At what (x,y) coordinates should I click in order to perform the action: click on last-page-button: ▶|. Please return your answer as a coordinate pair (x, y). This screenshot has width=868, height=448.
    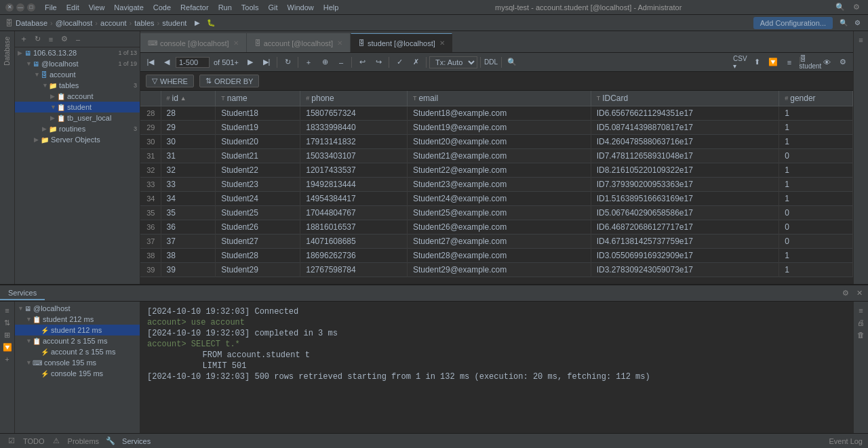
    Looking at the image, I should click on (267, 62).